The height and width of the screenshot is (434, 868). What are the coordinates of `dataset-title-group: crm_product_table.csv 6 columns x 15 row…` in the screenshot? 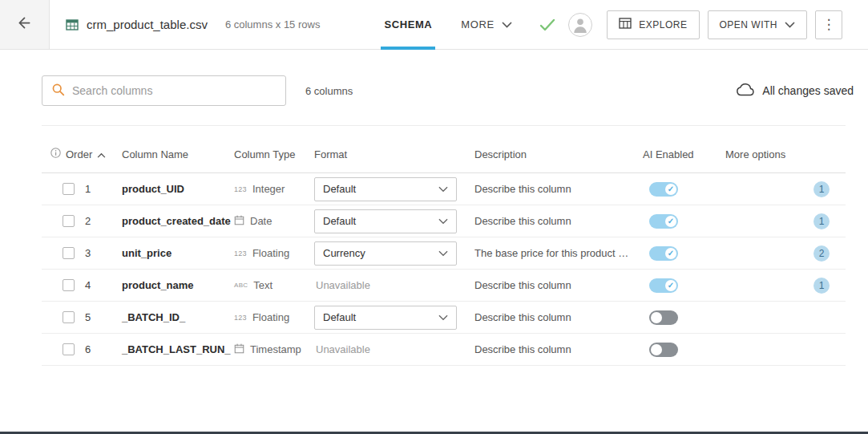 It's located at (192, 24).